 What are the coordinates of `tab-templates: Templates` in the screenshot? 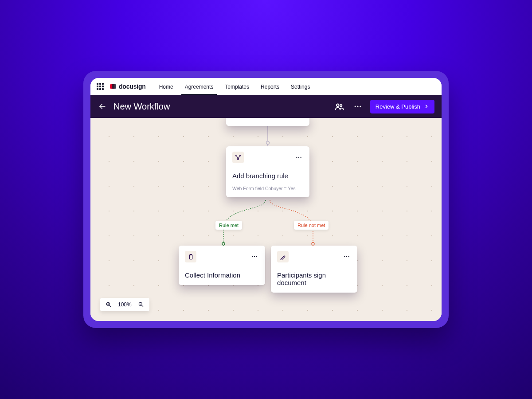 It's located at (237, 86).